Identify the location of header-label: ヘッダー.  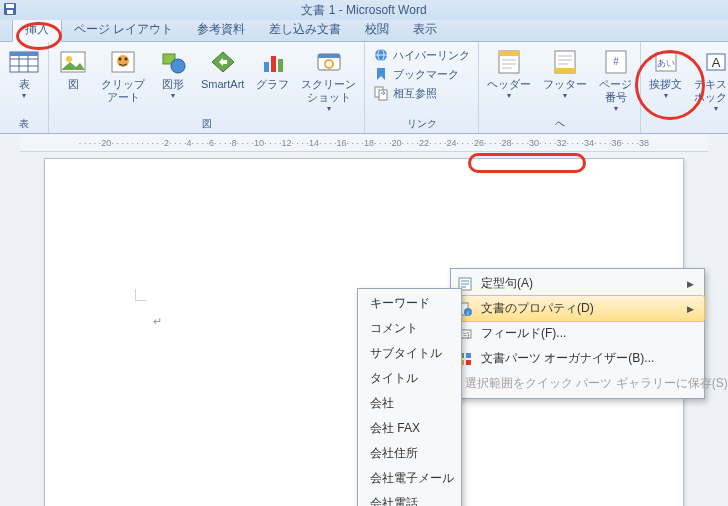
(509, 84).